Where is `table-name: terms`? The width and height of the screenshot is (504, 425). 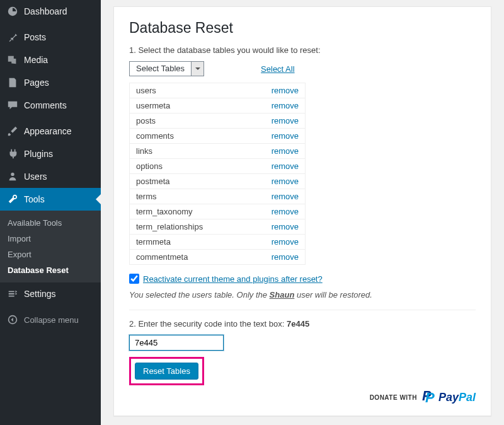
table-name: terms is located at coordinates (146, 197).